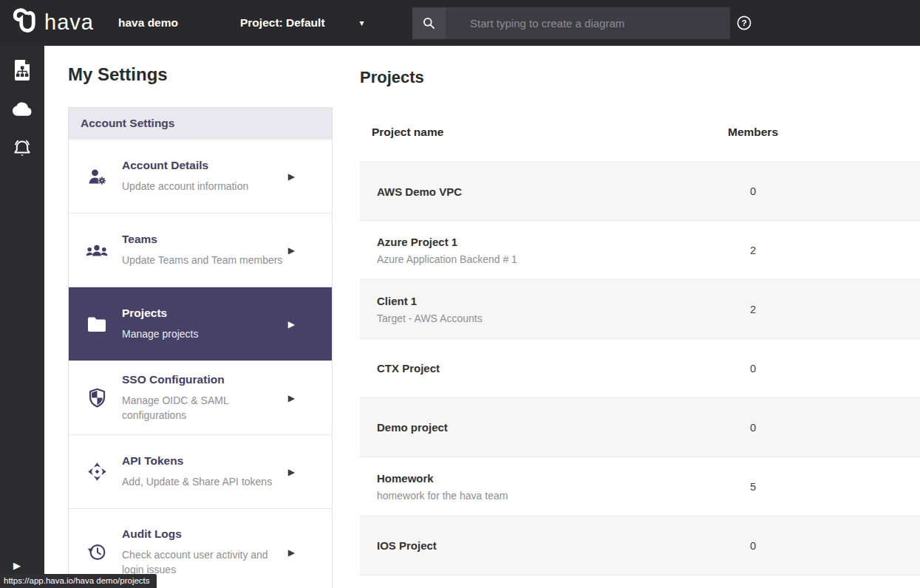  I want to click on page-title: My Settings, so click(118, 75).